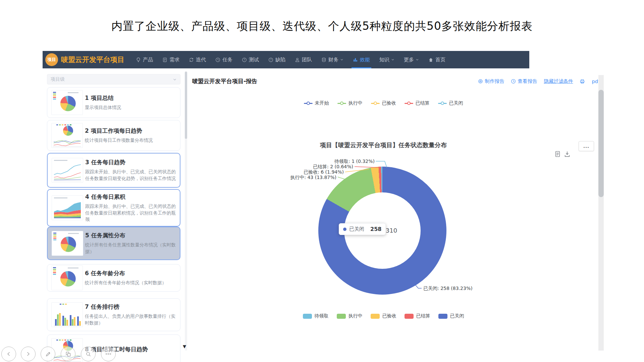  Describe the element at coordinates (108, 354) in the screenshot. I see `more-button` at that location.